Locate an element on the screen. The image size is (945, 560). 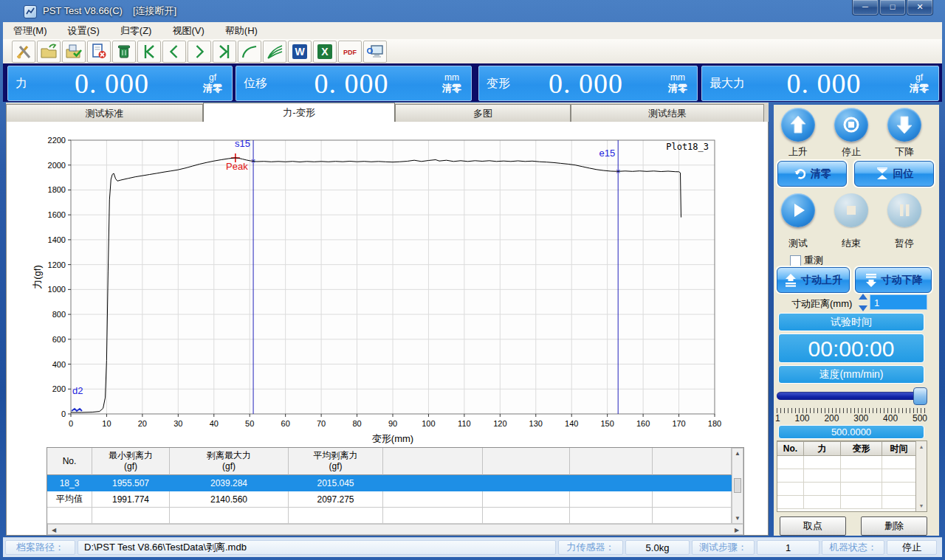
maximize-button: □ is located at coordinates (893, 7).